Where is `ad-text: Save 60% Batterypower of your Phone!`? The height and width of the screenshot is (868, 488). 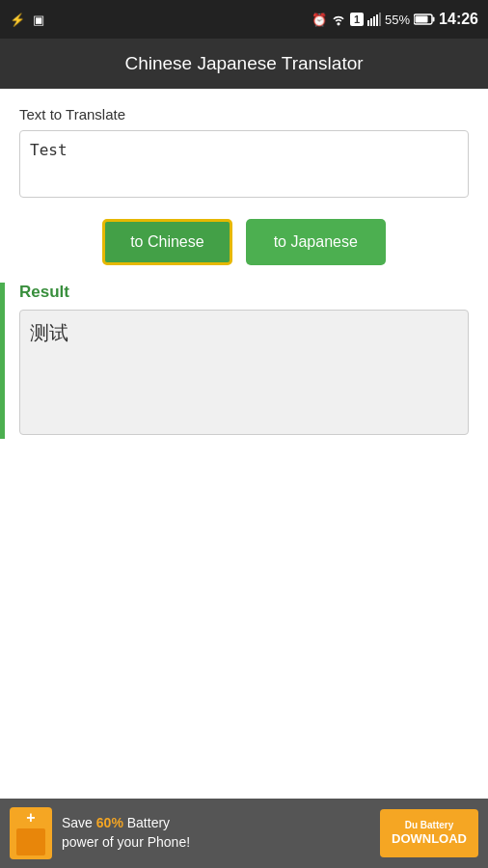
ad-text: Save 60% Batterypower of your Phone! is located at coordinates (216, 833).